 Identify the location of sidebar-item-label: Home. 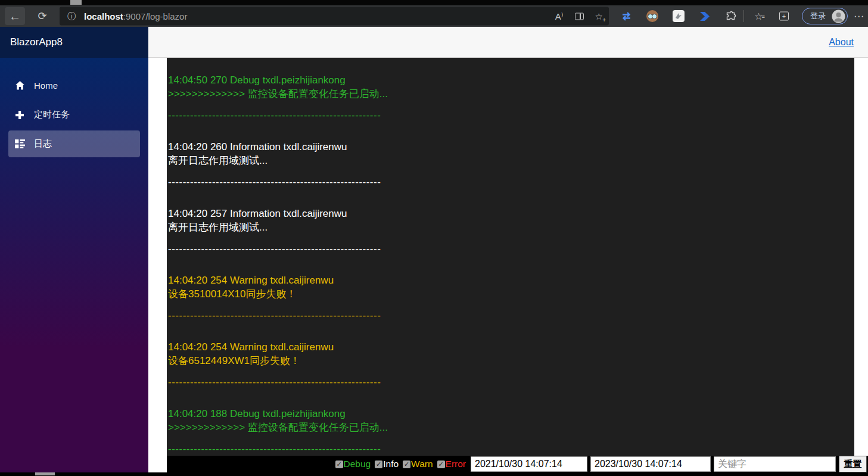
(46, 86).